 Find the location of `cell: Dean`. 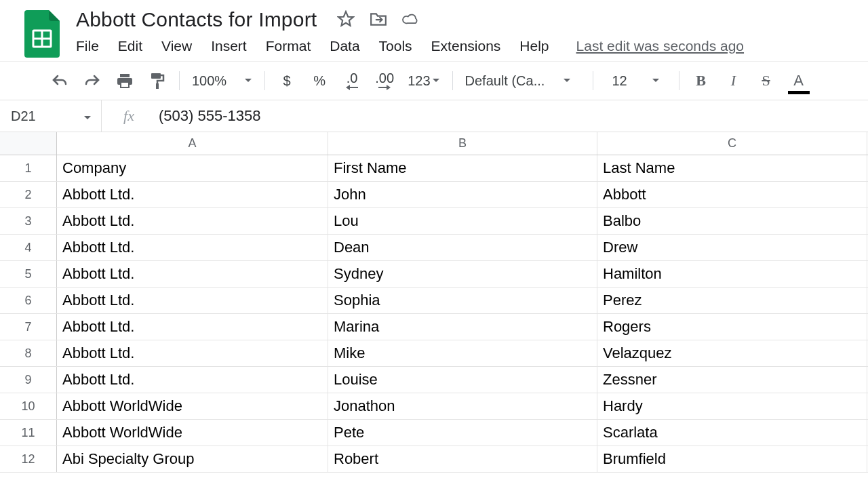

cell: Dean is located at coordinates (462, 248).